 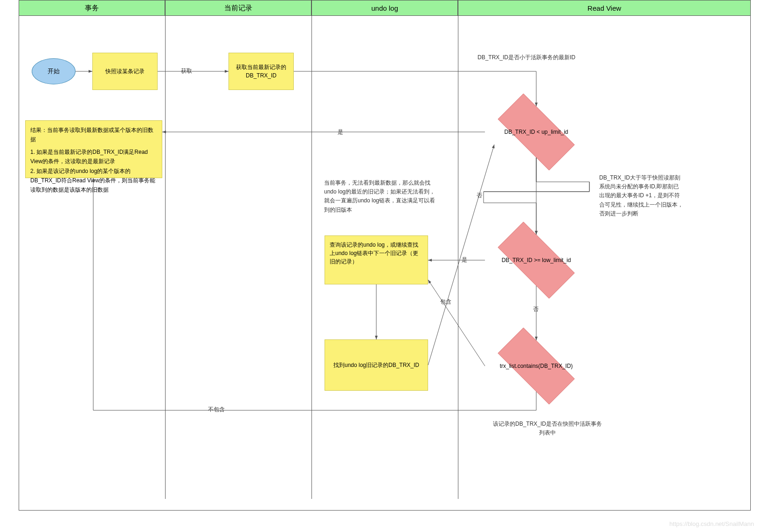 I want to click on lane-header-4: Read View, so click(x=604, y=8).